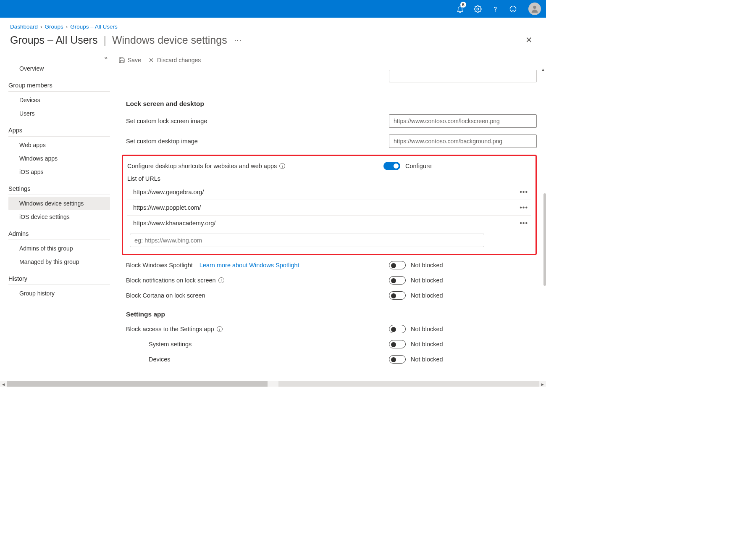 This screenshot has height=535, width=756. Describe the element at coordinates (59, 158) in the screenshot. I see `sidebar-item-windows-apps: Windows apps` at that location.